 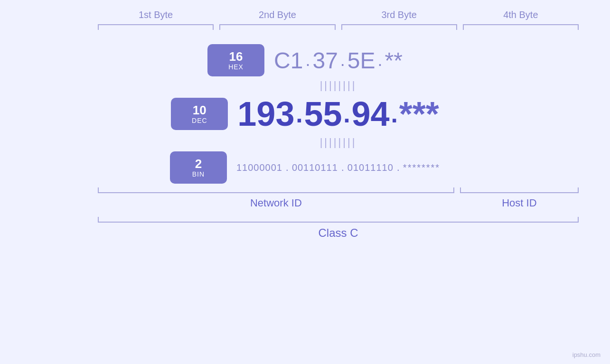 I want to click on byte-headers-row: 1st Byte 2nd Byte 3rd Byte 4th Byte, so click(x=305, y=15).